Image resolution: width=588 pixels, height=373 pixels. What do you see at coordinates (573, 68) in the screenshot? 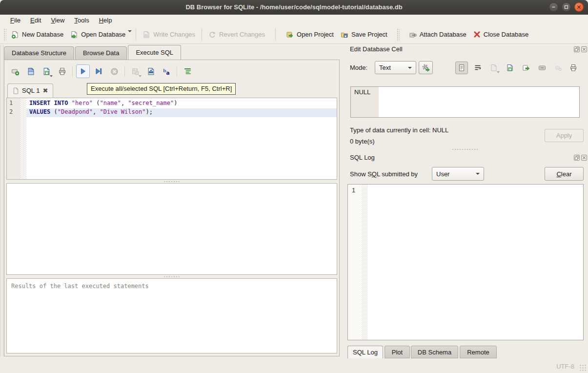
I see `print-cell-button` at bounding box center [573, 68].